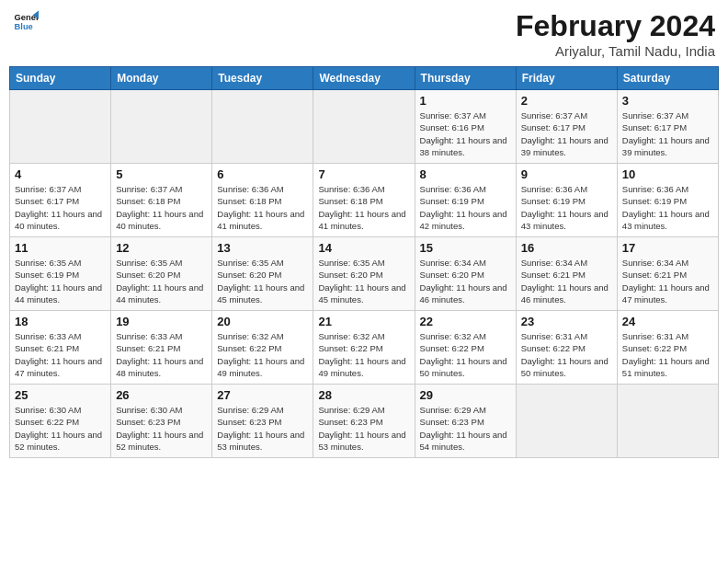 This screenshot has width=728, height=563. What do you see at coordinates (667, 248) in the screenshot?
I see `day-number: 17` at bounding box center [667, 248].